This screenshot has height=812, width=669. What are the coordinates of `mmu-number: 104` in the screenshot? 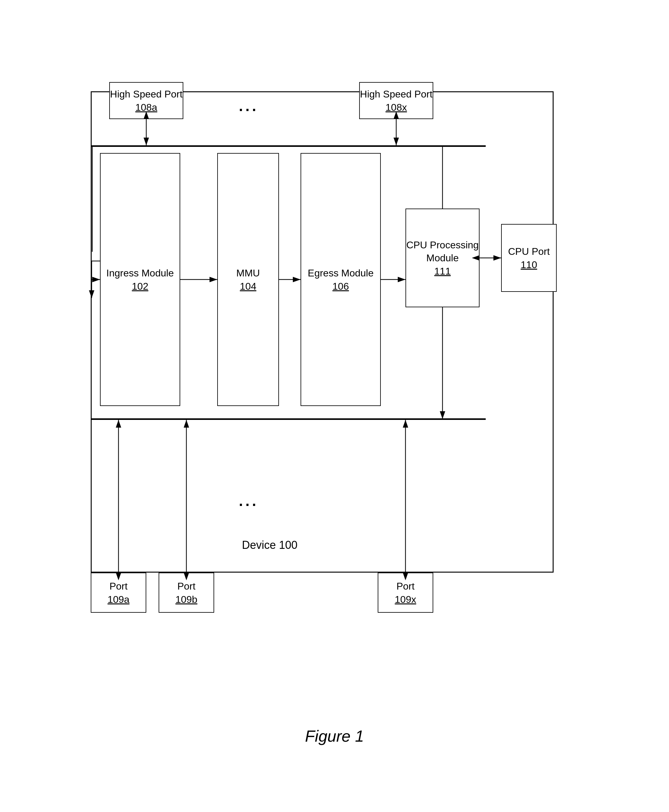 It's located at (248, 287).